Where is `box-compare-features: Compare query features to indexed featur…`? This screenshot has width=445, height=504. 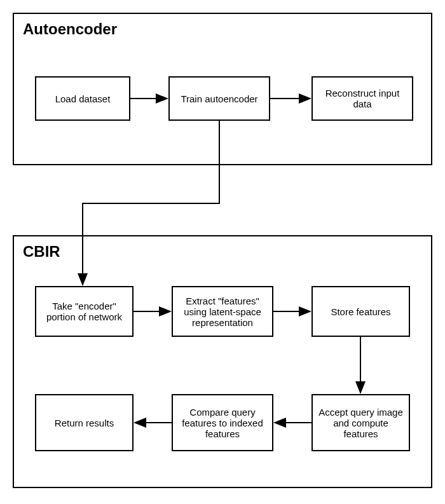 box-compare-features: Compare query features to indexed featur… is located at coordinates (222, 423).